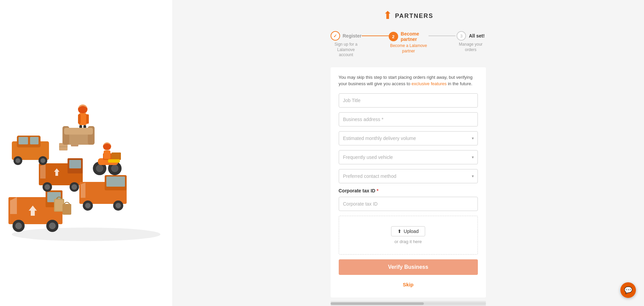  Describe the element at coordinates (346, 50) in the screenshot. I see `step-register-subtitle: Sign up for aLalamove account` at that location.